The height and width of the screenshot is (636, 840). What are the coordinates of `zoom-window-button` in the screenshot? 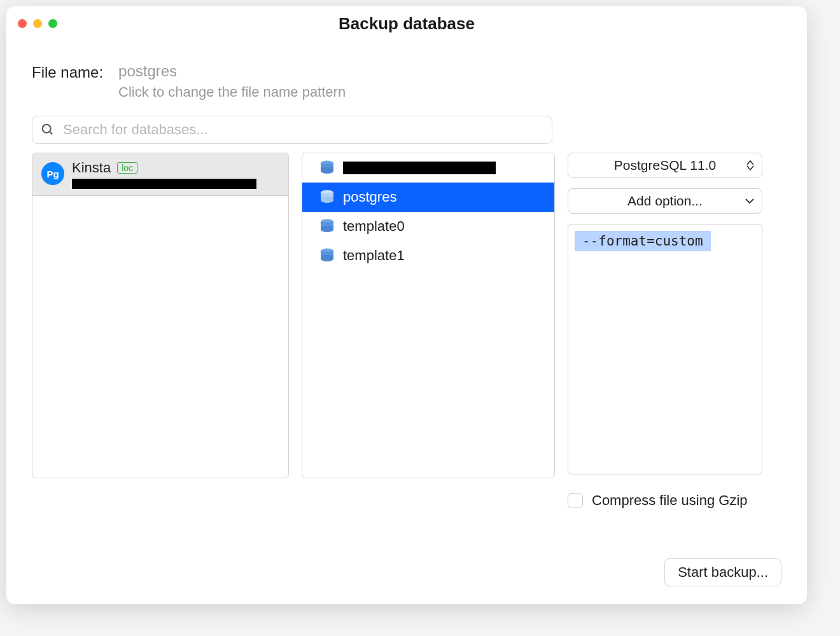 It's located at (53, 24).